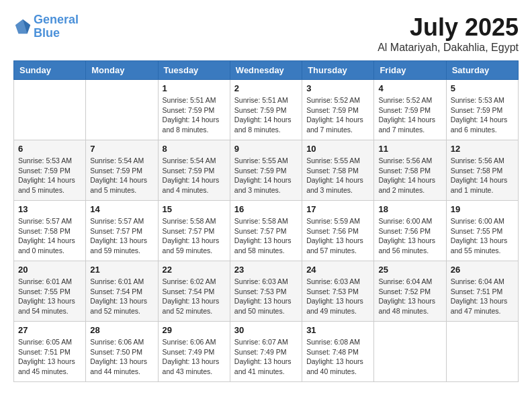 This screenshot has width=532, height=411. I want to click on calendar-week-2: 6Sunrise: 5:53 AM Sunset: 7:59 PM Daylig…, so click(266, 171).